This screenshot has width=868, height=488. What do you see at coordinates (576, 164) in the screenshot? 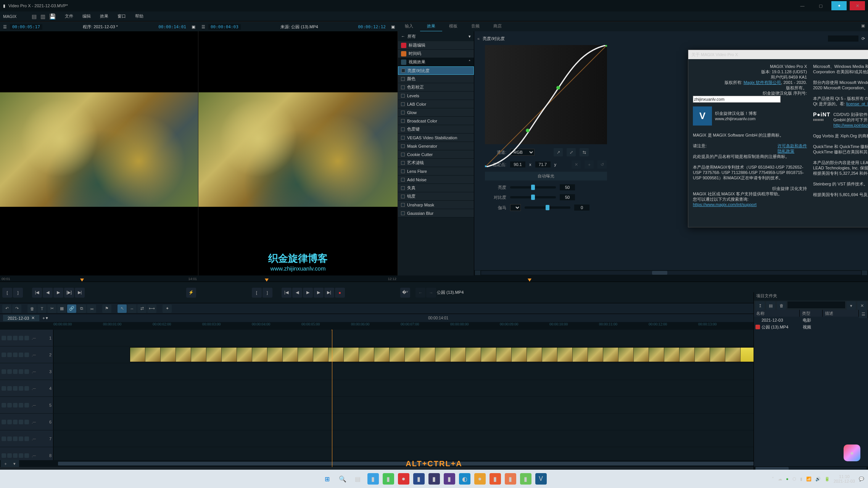
I see `point-del-icon: ✕` at bounding box center [576, 164].